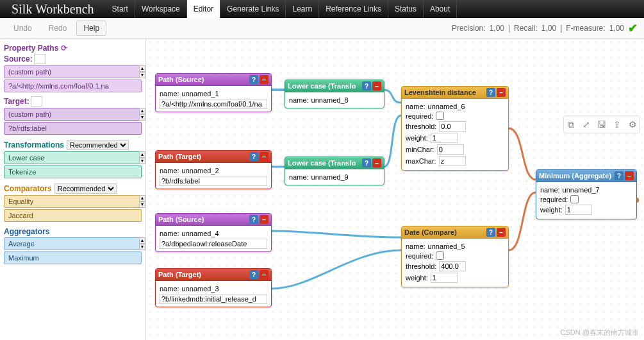  Describe the element at coordinates (213, 169) in the screenshot. I see `node-path-target-1: Path (Target)?– name:unnamed_2` at that location.